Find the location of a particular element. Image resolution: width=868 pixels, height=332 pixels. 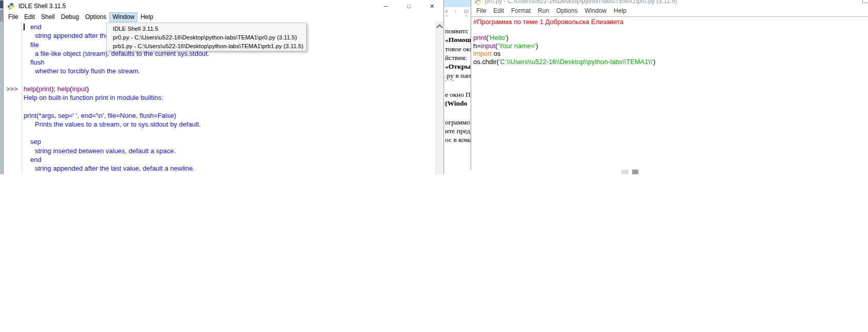

editor-code-area: #Программа по теме 1 Добровольска Елизав… is located at coordinates (670, 41).